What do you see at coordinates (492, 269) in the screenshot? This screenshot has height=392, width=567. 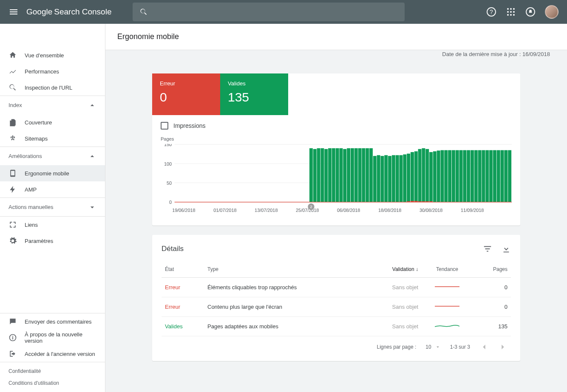 I see `col-pages: Pages` at bounding box center [492, 269].